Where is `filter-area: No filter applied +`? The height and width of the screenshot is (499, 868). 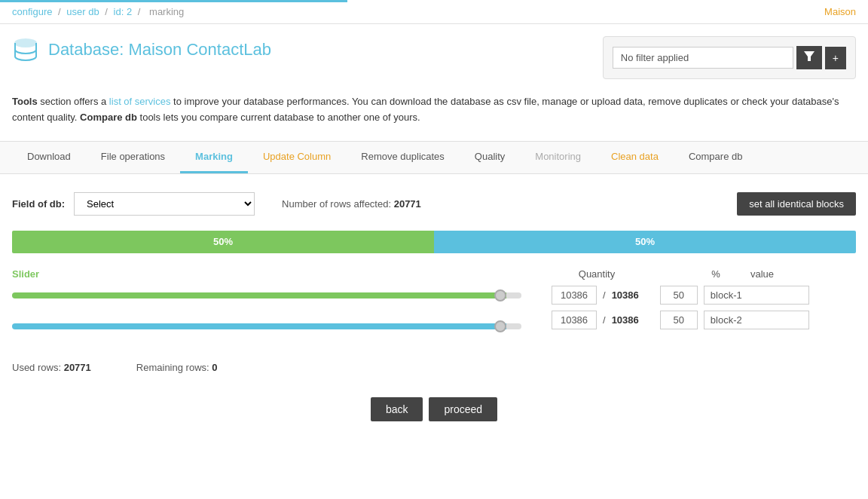 filter-area: No filter applied + is located at coordinates (729, 57).